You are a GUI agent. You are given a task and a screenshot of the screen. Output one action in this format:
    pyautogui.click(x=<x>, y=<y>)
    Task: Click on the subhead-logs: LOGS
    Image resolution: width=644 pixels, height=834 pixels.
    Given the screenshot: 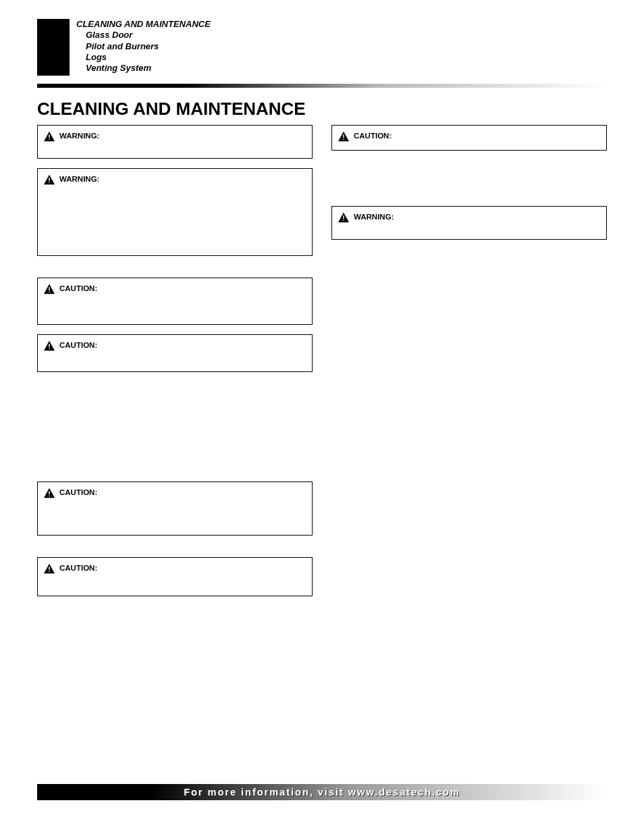 What is the action you would take?
    pyautogui.click(x=175, y=550)
    